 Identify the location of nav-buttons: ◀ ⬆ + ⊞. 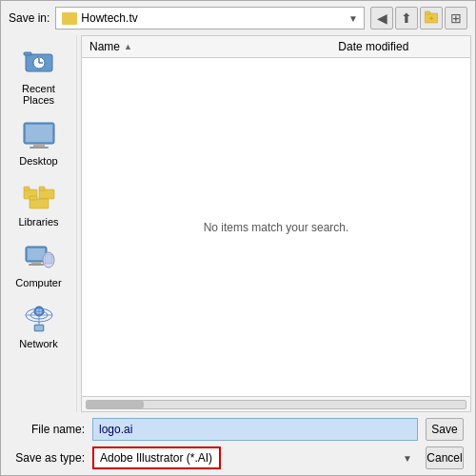
(419, 18).